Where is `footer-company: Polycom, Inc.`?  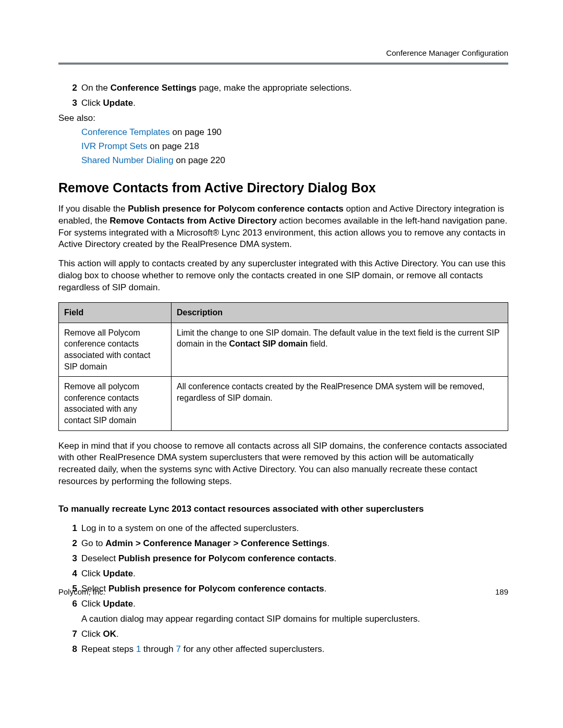
footer-company: Polycom, Inc. is located at coordinates (82, 592).